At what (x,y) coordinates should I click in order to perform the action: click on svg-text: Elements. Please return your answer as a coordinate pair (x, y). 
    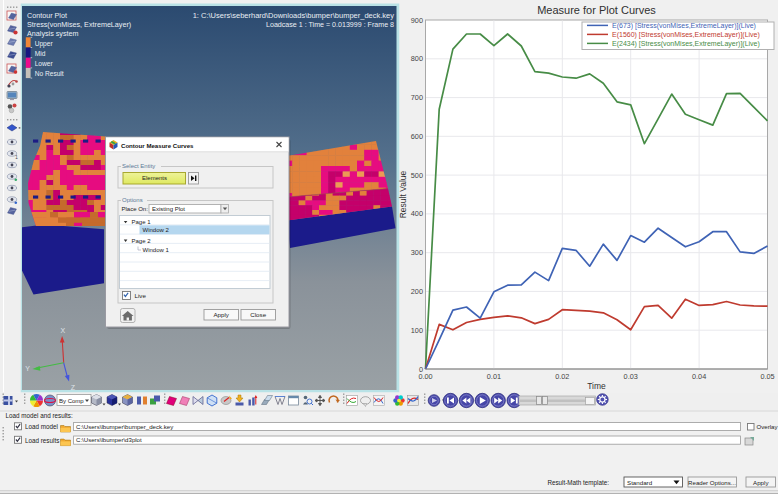
    Looking at the image, I should click on (154, 178).